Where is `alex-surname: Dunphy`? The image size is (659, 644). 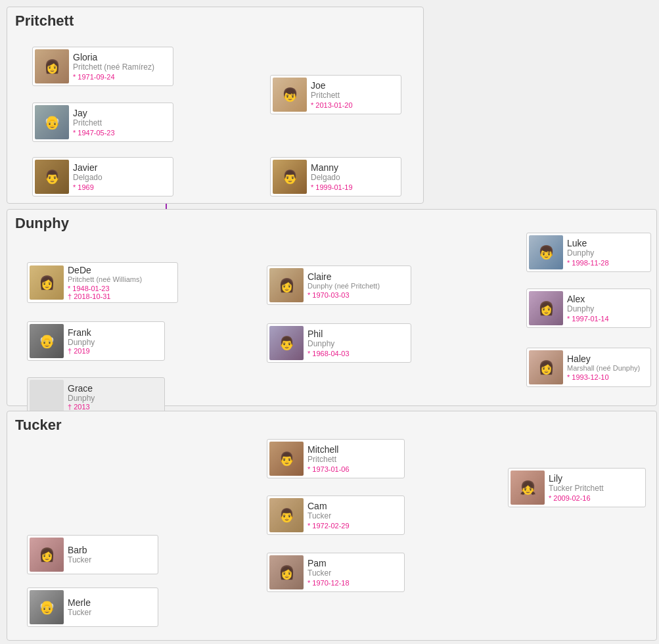
alex-surname: Dunphy is located at coordinates (588, 309).